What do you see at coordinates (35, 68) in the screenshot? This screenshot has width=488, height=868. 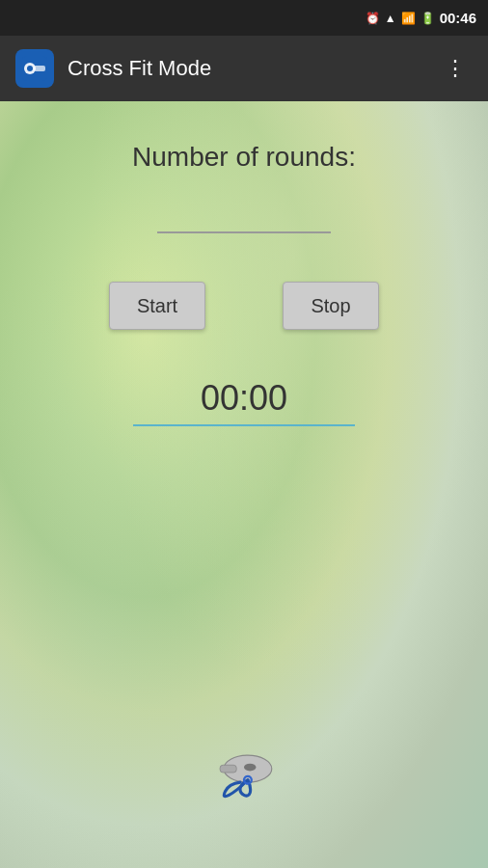 I see `app-icon-image` at bounding box center [35, 68].